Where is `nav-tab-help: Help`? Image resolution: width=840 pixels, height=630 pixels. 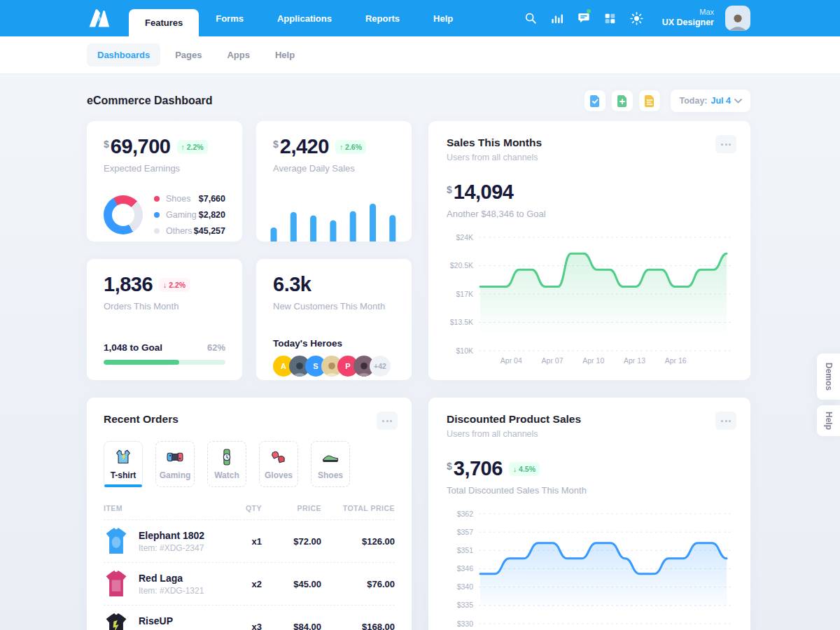 nav-tab-help: Help is located at coordinates (443, 18).